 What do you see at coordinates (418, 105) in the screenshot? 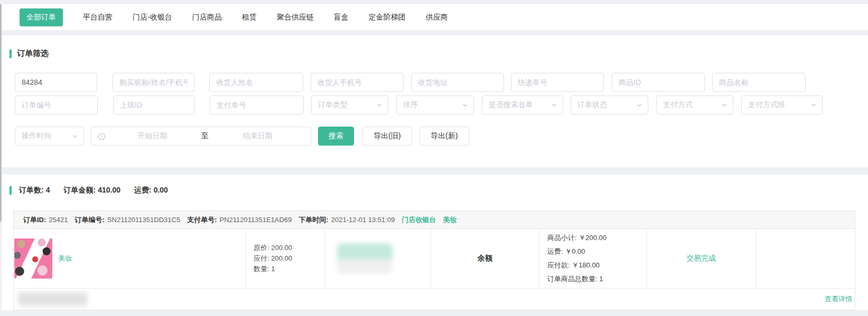
I see `filter-row-2: 订单类型 排序 是否搜索首单 订单状态 支付方式 支付方式组` at bounding box center [418, 105].